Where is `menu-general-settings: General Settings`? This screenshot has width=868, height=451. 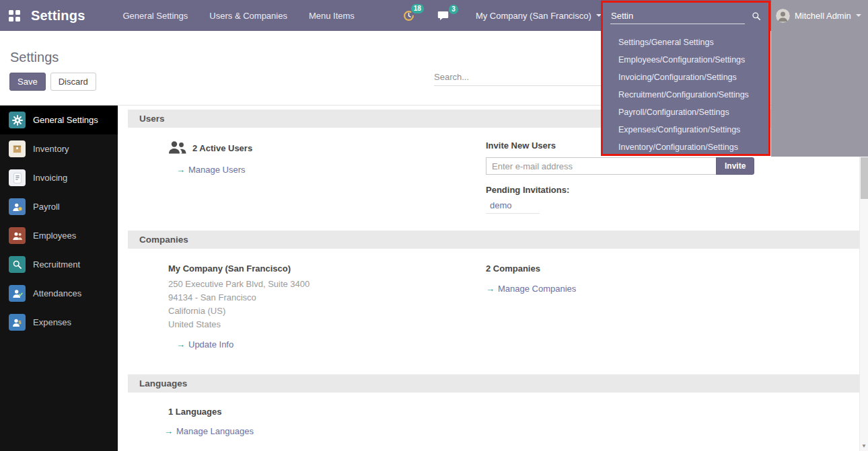
menu-general-settings: General Settings is located at coordinates (156, 16).